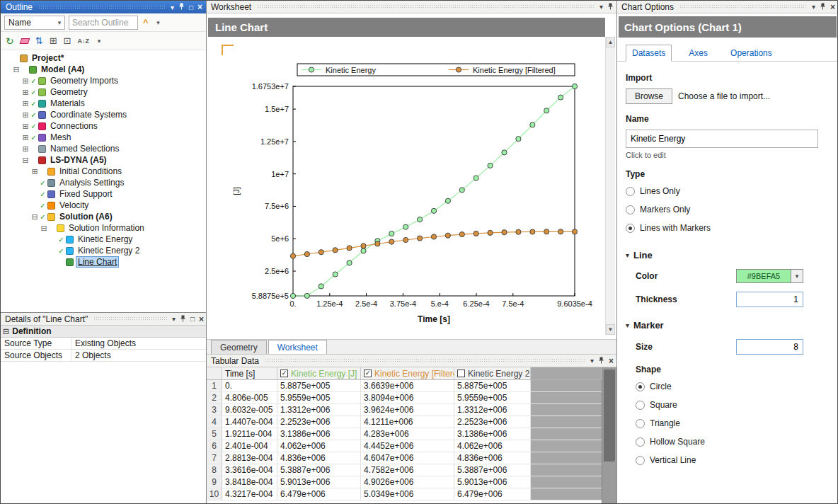 The width and height of the screenshot is (838, 504). Describe the element at coordinates (733, 386) in the screenshot. I see `radio-shape-circle: Circle` at that location.